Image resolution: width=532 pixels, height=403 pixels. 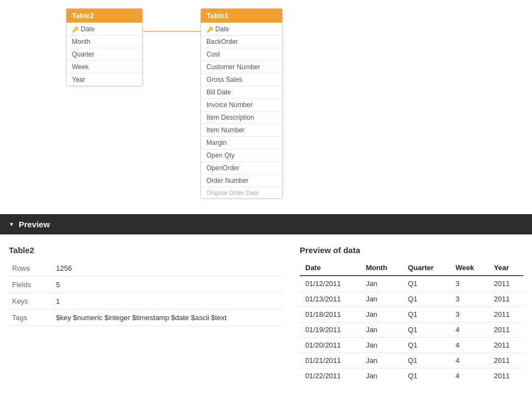 I want to click on tags-value: $key $numeric $integer $timestamp $date …, so click(x=168, y=318).